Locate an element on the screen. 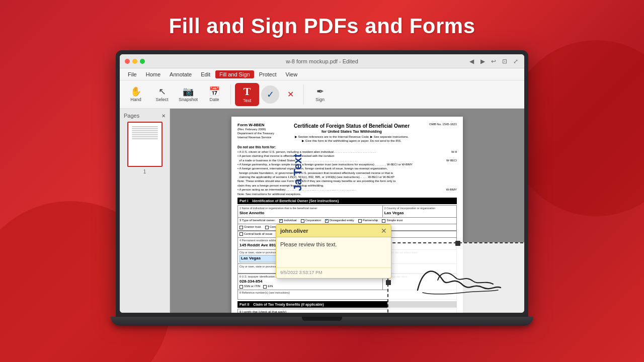  menu-home: Home is located at coordinates (153, 74).